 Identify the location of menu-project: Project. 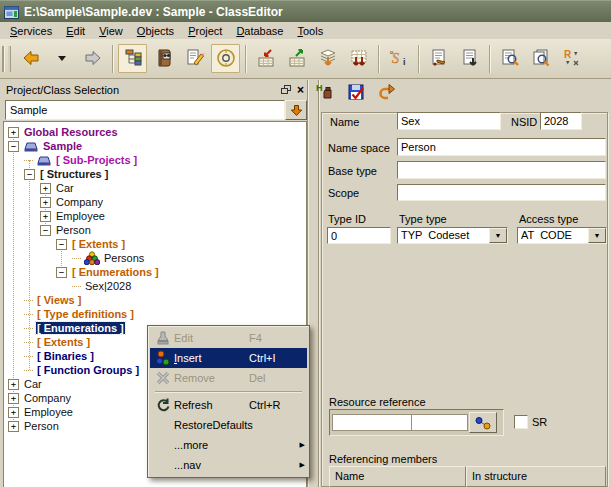
(205, 31).